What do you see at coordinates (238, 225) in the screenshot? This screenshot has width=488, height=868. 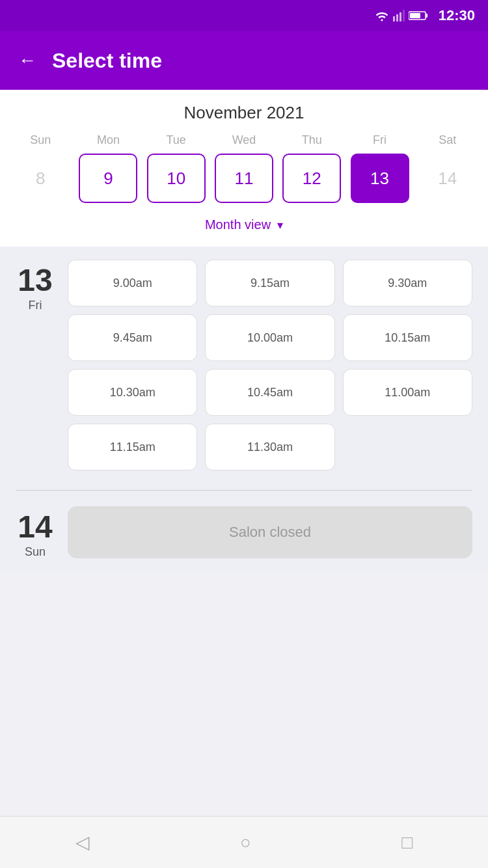 I see `month-view-label: Month view` at bounding box center [238, 225].